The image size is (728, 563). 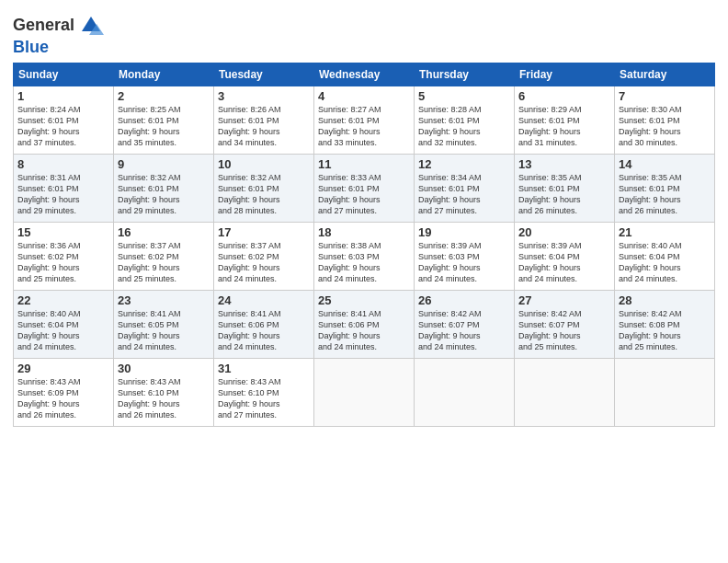 I want to click on day-number: 2, so click(x=164, y=96).